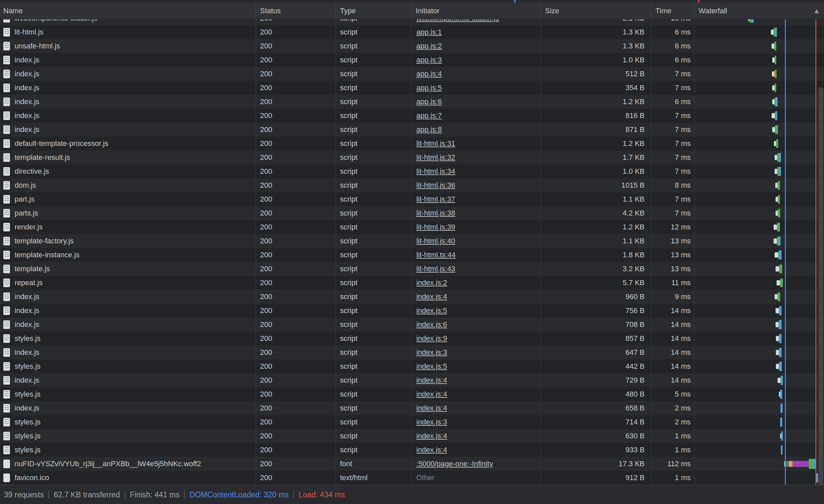  What do you see at coordinates (457, 21) in the screenshot?
I see `initiator-link: webcomponents-loader.js` at bounding box center [457, 21].